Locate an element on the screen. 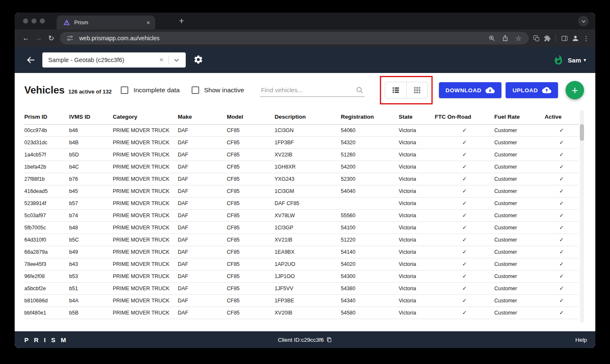 The height and width of the screenshot is (364, 610). list-view-button is located at coordinates (396, 90).